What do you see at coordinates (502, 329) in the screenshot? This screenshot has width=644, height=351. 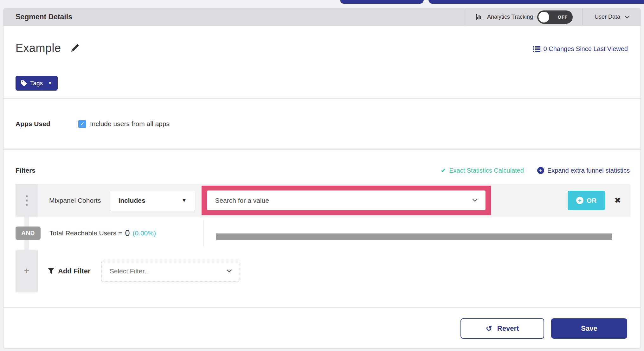 I see `revert-button: ↺ Revert` at bounding box center [502, 329].